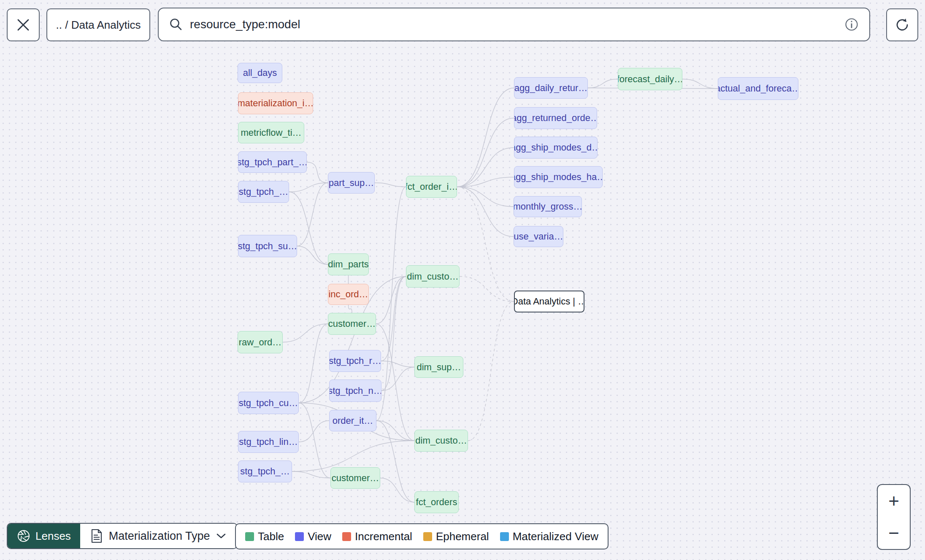 The width and height of the screenshot is (925, 560). What do you see at coordinates (315, 441) in the screenshot?
I see `edge-stg_tpch_cu-to-customer_b` at bounding box center [315, 441].